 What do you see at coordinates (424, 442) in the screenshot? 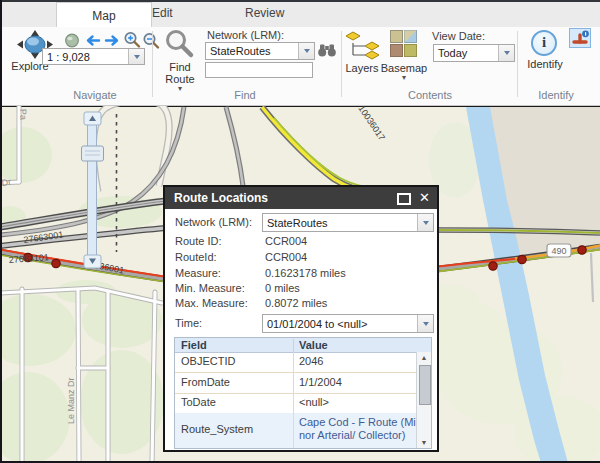
I see `scroll-down-arrow: ▼` at bounding box center [424, 442].